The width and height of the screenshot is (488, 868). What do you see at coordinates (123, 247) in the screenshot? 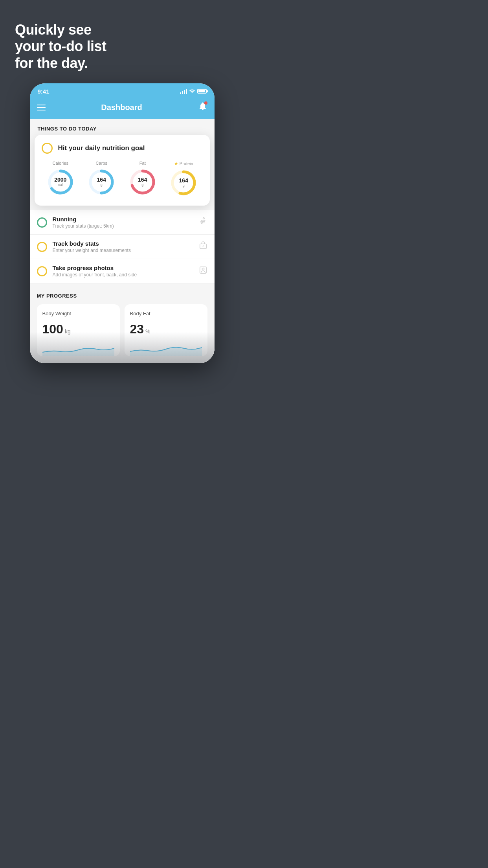
I see `body-stats-text: Track body stats Enter your weight and m…` at bounding box center [123, 247].